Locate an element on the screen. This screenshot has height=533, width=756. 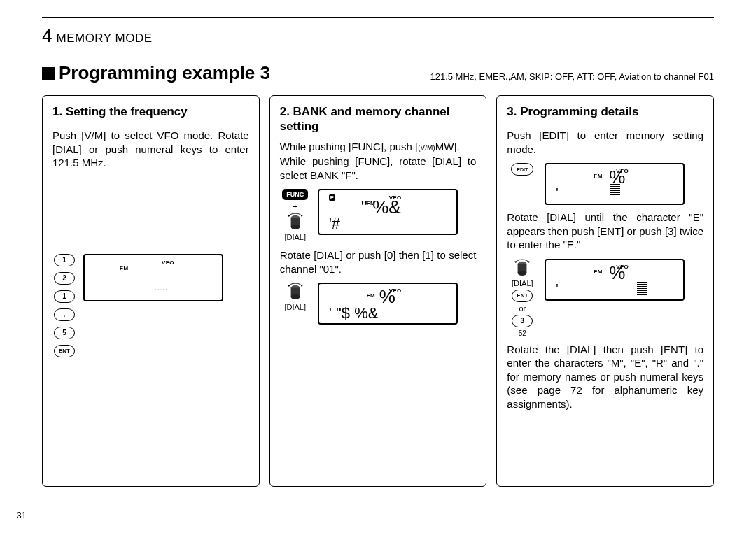
panel2-text3: Rotate [DIAL] or push [0] then [1] to se… is located at coordinates (378, 262).